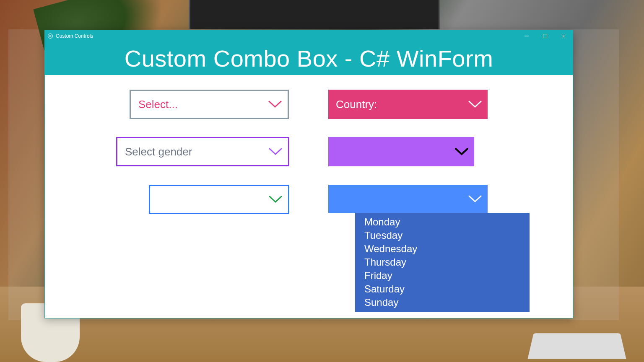  I want to click on dropdown-item-sunday: Sunday, so click(442, 303).